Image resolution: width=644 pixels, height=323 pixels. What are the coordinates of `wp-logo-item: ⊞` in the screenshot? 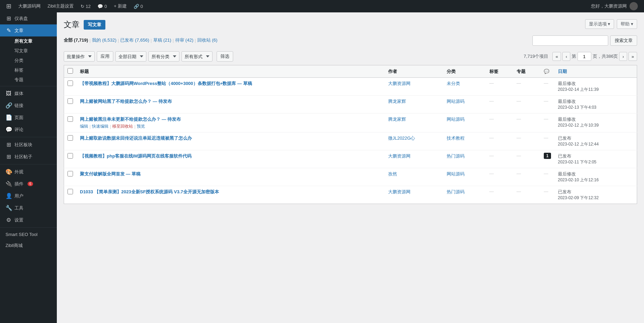 It's located at (9, 6).